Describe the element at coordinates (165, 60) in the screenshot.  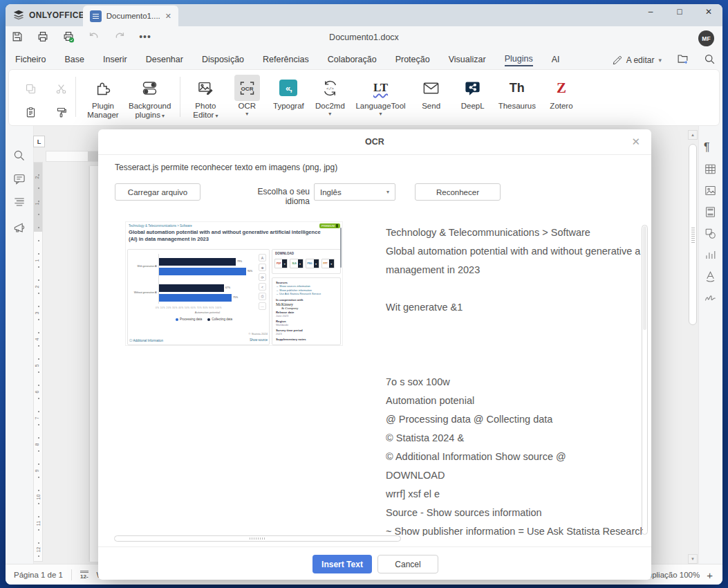
I see `menu-tab-desenhar: Desenhar` at that location.